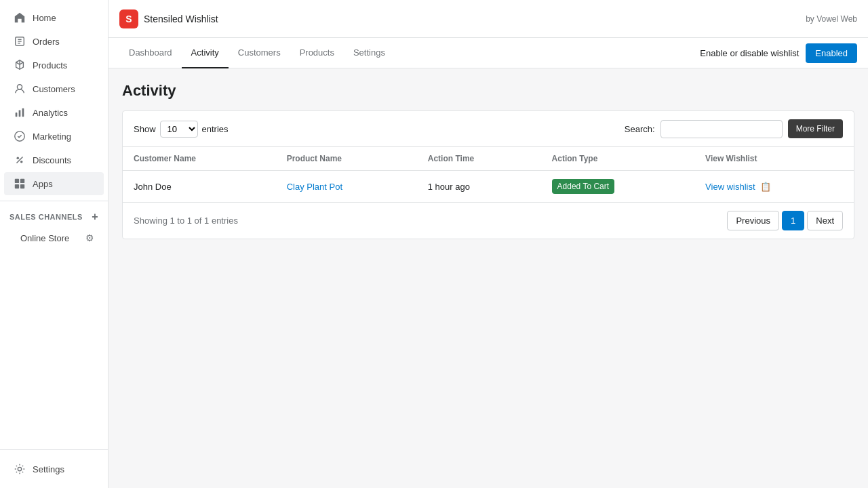 This screenshot has height=488, width=868. I want to click on col-customer-name: Customer Name, so click(199, 159).